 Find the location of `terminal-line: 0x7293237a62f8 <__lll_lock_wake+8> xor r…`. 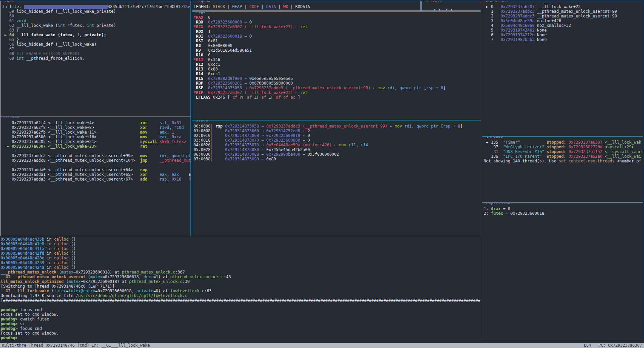

terminal-line: 0x7293237a62f8 <__lll_lock_wake+8> xor r… is located at coordinates (96, 128).